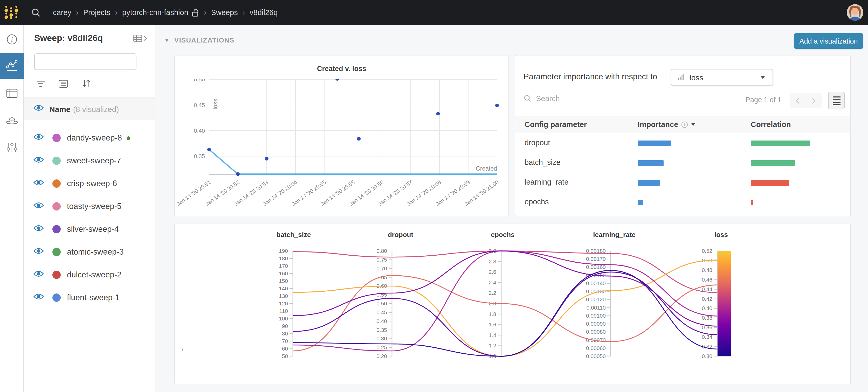 The width and height of the screenshot is (868, 392). I want to click on importance-table-row: epochs, so click(683, 202).